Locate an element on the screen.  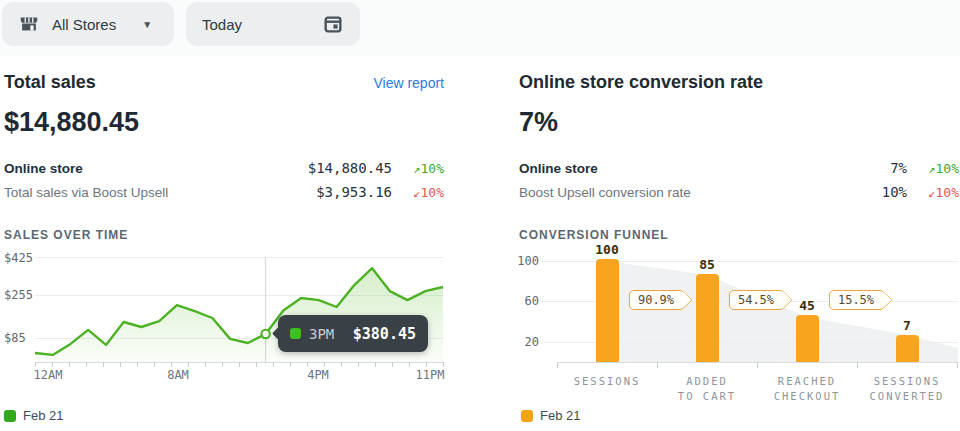
row-label: Boost Upsell conversion rate is located at coordinates (663, 192).